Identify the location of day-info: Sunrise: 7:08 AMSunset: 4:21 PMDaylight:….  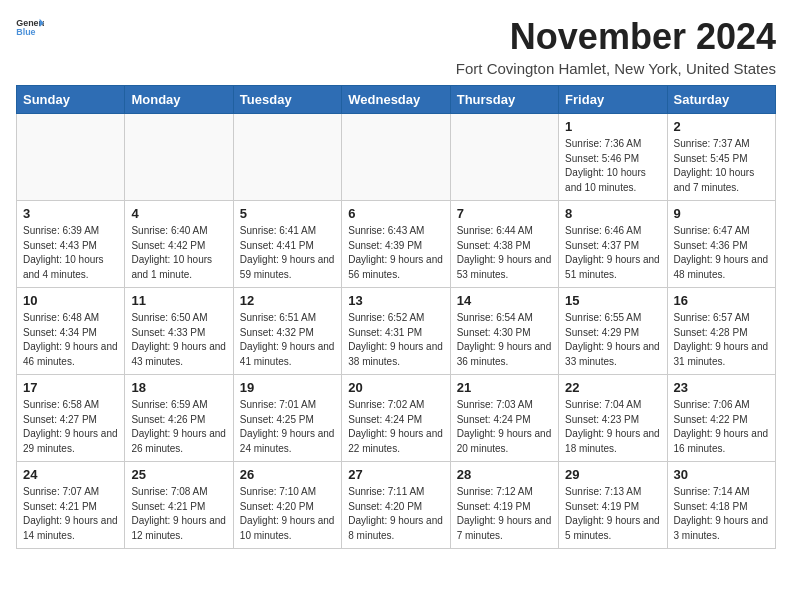
(178, 514).